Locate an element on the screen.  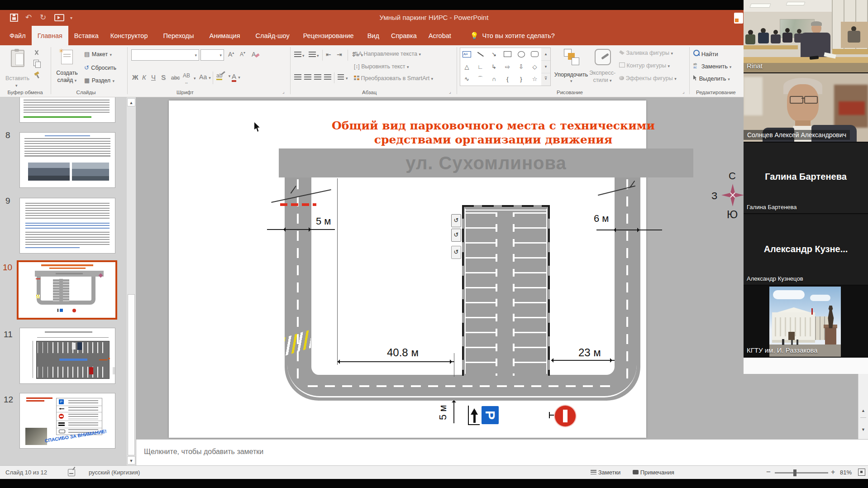
spellcheck-icon is located at coordinates (72, 473).